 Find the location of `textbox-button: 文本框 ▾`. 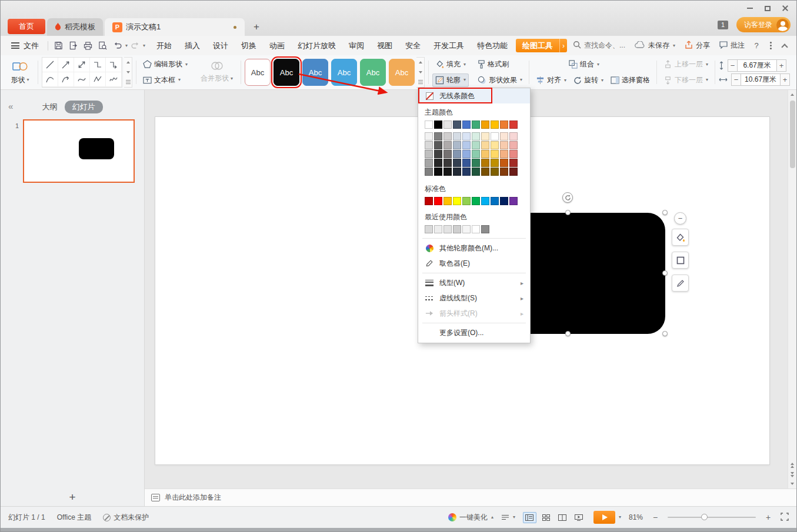

textbox-button: 文本框 ▾ is located at coordinates (165, 81).